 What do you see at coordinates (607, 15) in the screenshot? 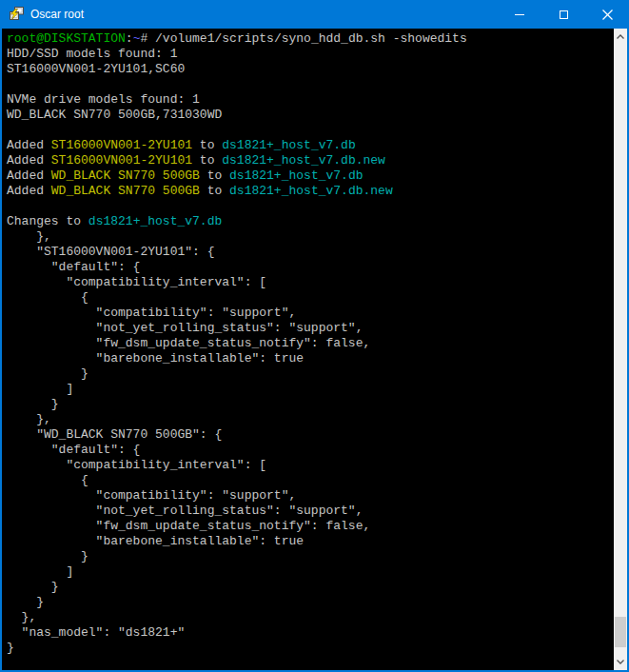
I see `close-icon` at bounding box center [607, 15].